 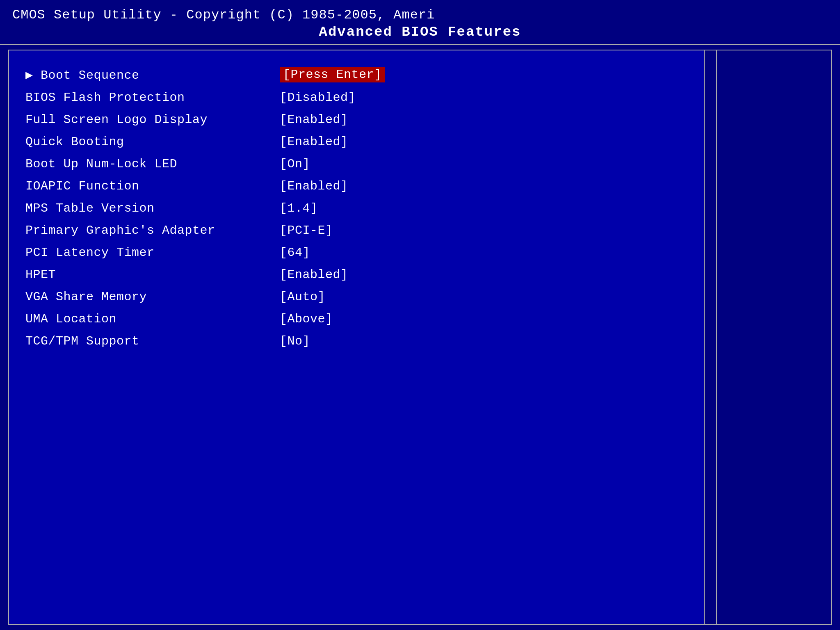 I want to click on value-full-screen-logo: [Enabled], so click(x=314, y=120).